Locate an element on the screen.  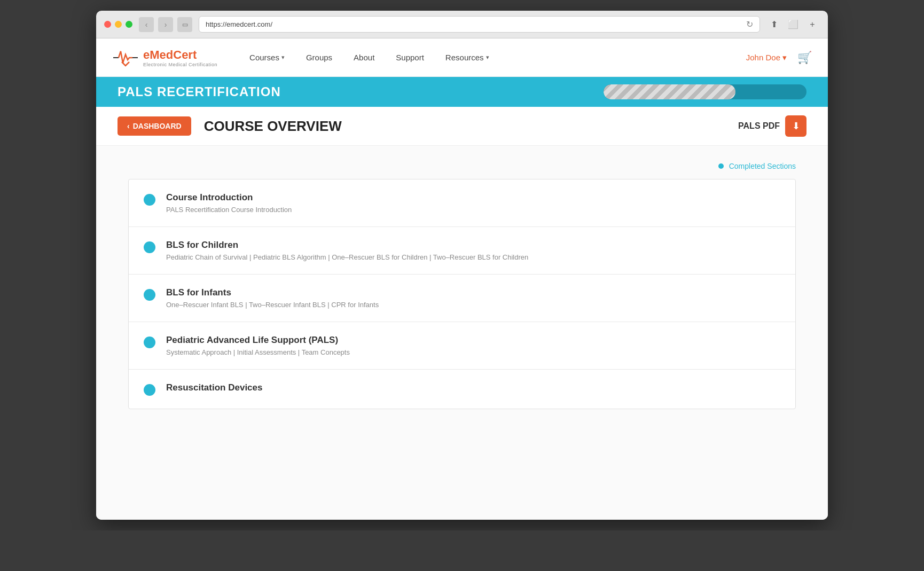
browser-nav: ‹ › ▭ is located at coordinates (166, 25).